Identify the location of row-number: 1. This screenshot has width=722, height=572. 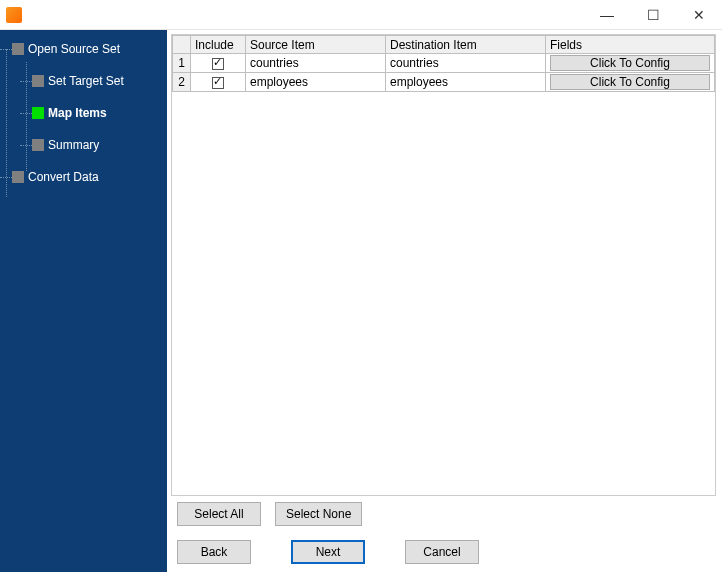
(182, 64).